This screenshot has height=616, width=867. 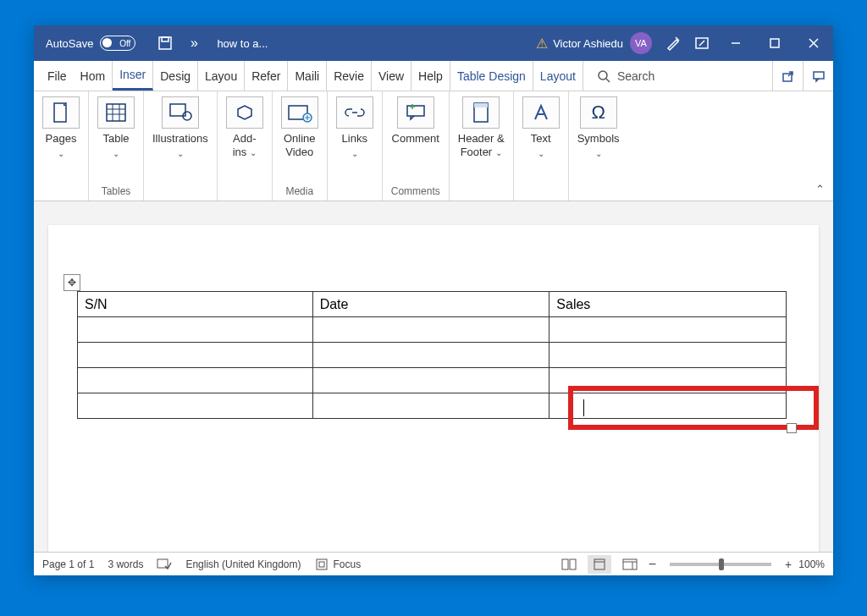 I want to click on text-icon, so click(x=541, y=113).